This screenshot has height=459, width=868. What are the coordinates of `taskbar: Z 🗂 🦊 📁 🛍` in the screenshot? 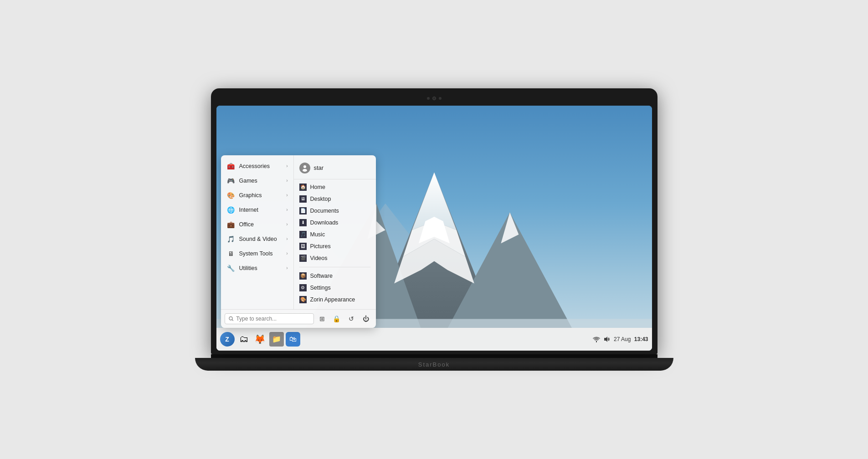 It's located at (434, 339).